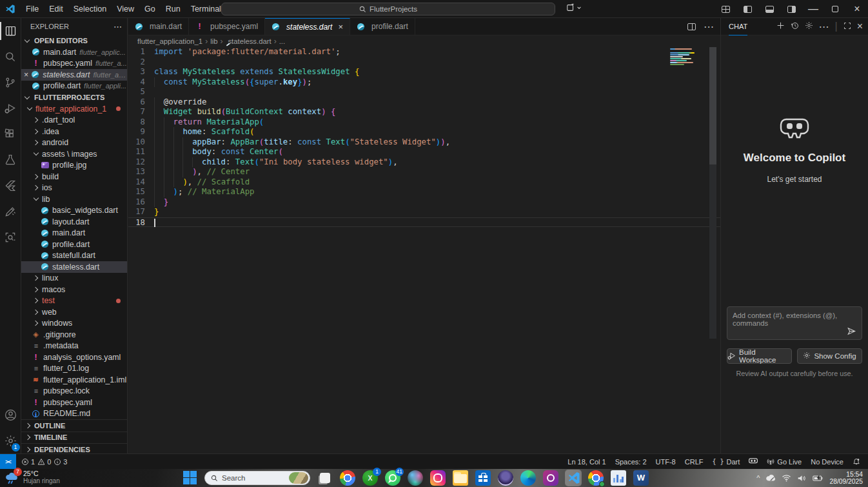 The width and height of the screenshot is (868, 487). Describe the element at coordinates (74, 132) in the screenshot. I see `tree-item-.idea: .idea` at that location.